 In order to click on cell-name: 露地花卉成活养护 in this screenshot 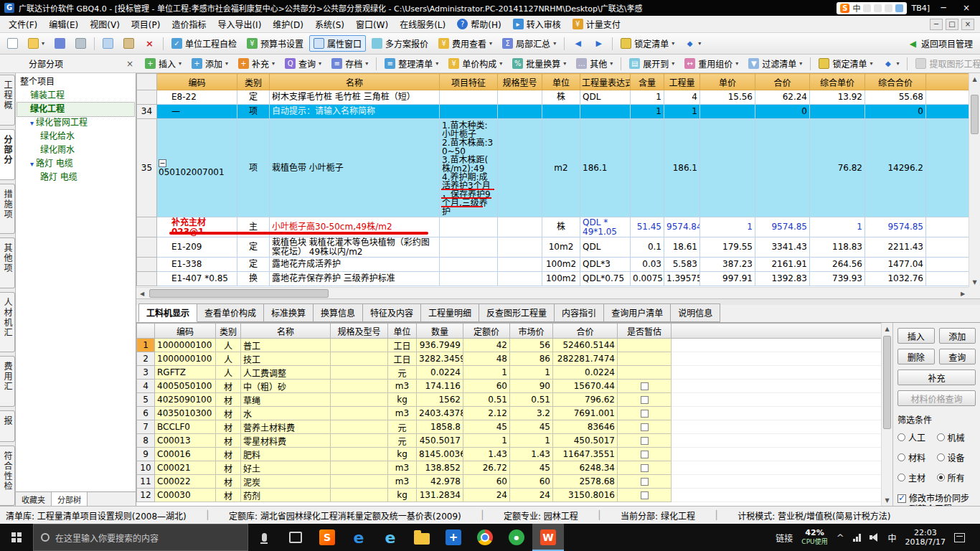, I will do `click(354, 265)`.